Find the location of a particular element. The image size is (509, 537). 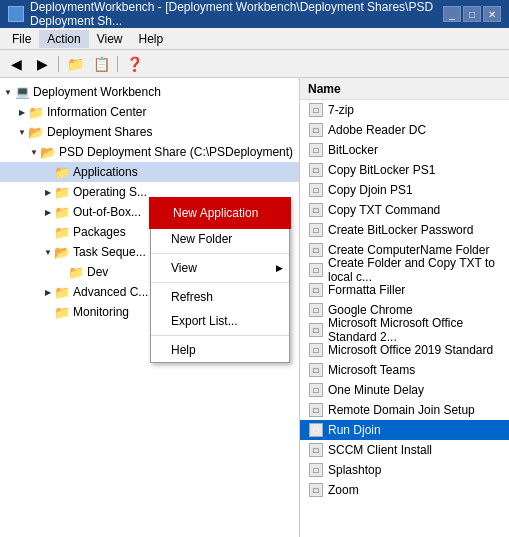

title-bar: DeploymentWorkbench - [Deployment Workbe… is located at coordinates (254, 14).